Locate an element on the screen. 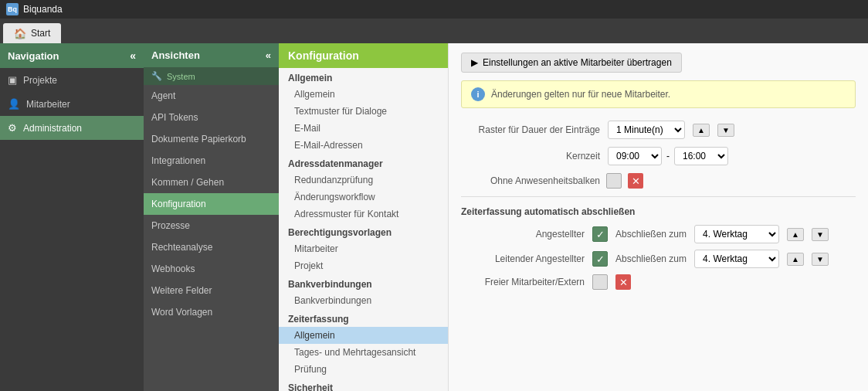 This screenshot has height=391, width=868. rechteanalyse-label: Rechteanalyse is located at coordinates (182, 247).